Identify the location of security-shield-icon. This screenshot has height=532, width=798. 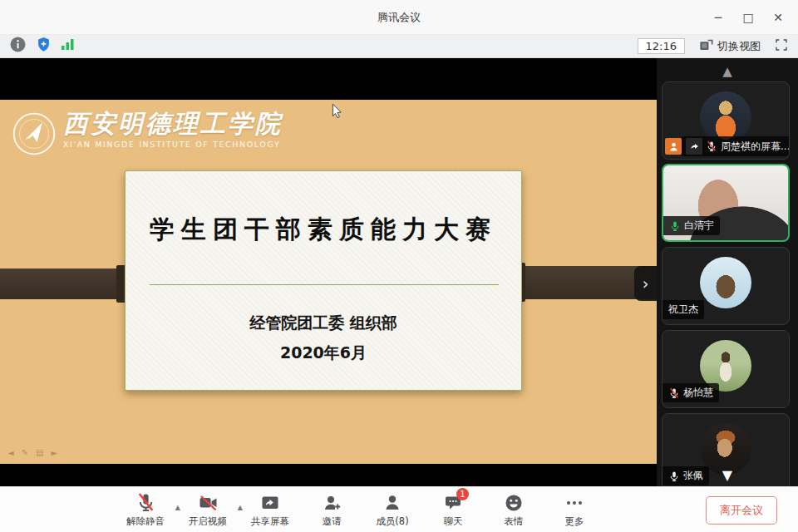
(43, 47).